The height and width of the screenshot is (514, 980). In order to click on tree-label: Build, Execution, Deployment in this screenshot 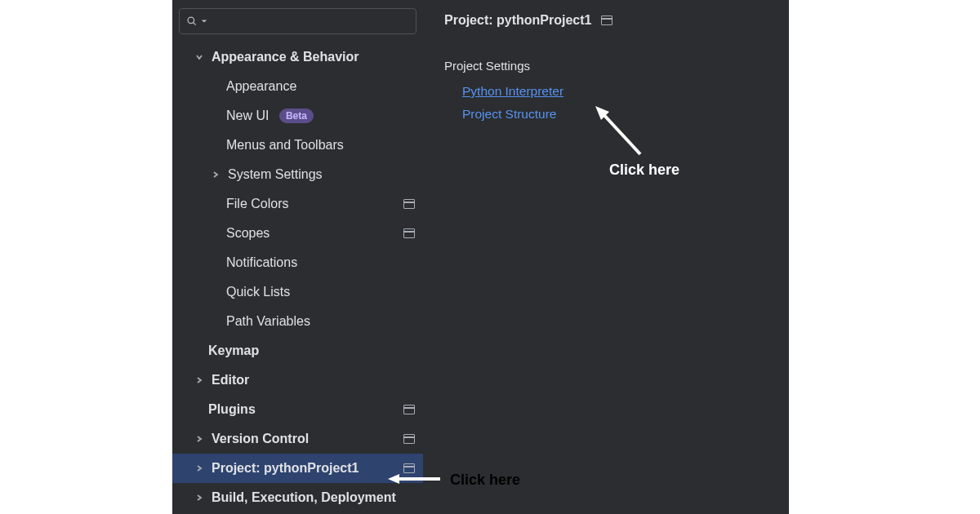, I will do `click(314, 498)`.